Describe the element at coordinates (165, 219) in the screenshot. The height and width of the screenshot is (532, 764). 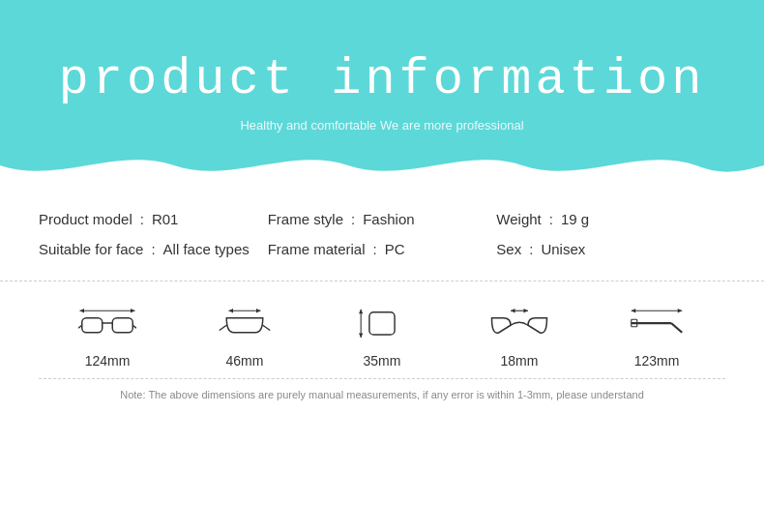
I see `value-product-model: R01` at that location.